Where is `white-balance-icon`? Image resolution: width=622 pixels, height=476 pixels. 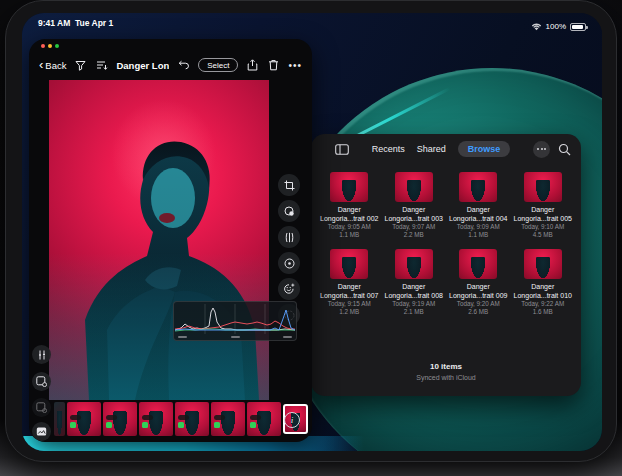 white-balance-icon is located at coordinates (290, 212).